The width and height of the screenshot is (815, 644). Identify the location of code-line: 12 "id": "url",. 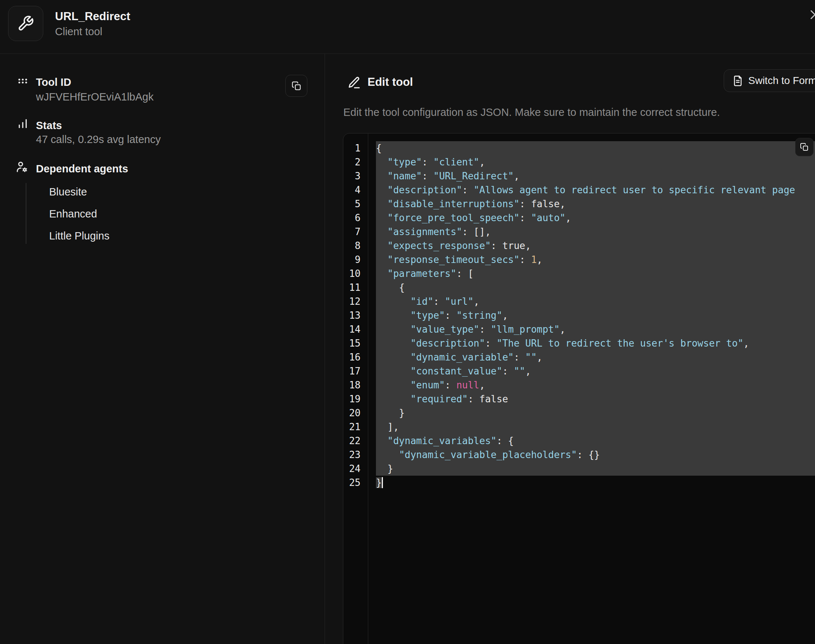
(579, 302).